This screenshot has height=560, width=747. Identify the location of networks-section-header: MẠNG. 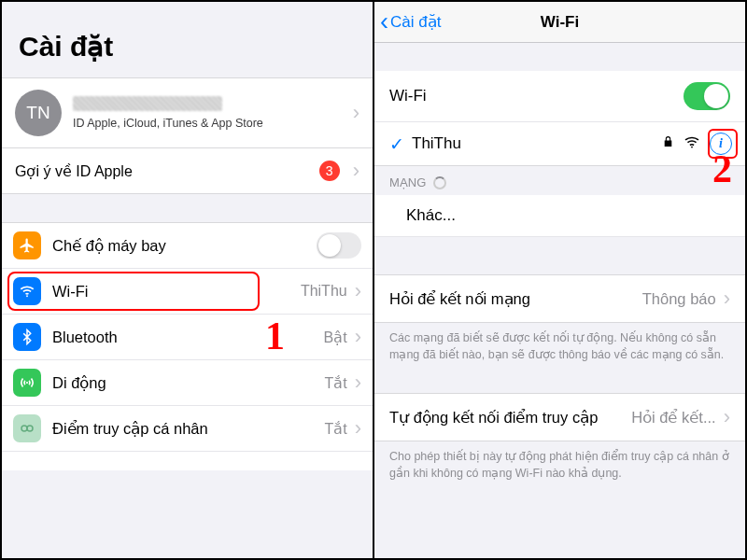
(560, 181).